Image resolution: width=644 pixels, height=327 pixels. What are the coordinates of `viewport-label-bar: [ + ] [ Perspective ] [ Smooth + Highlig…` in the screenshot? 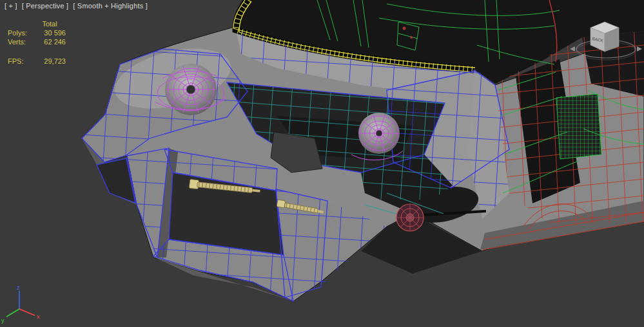 It's located at (76, 6).